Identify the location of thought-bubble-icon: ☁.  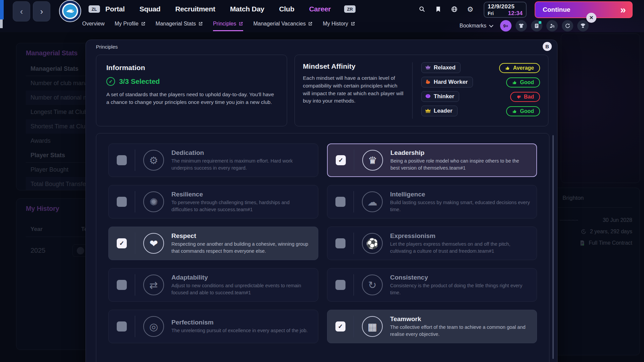
(372, 202).